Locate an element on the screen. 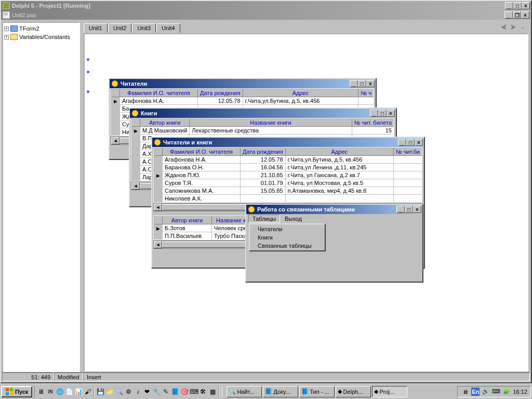 Image resolution: width=532 pixels, height=399 pixels. work-window: Работа со связанными таблицами _ □ × Таб… is located at coordinates (335, 243).